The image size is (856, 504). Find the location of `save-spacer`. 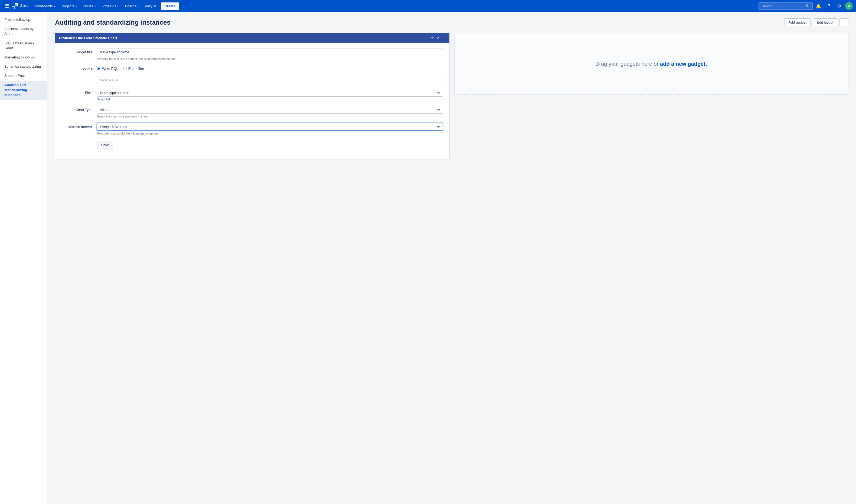

save-spacer is located at coordinates (79, 141).